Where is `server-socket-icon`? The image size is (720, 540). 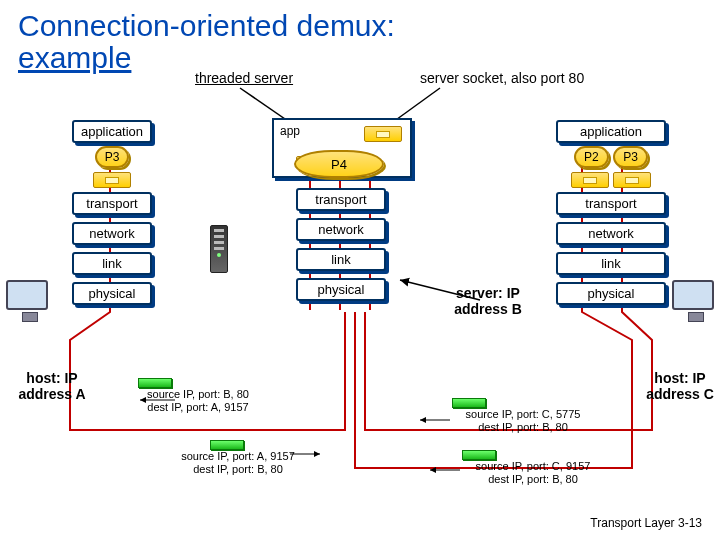
server-socket-icon is located at coordinates (383, 134).